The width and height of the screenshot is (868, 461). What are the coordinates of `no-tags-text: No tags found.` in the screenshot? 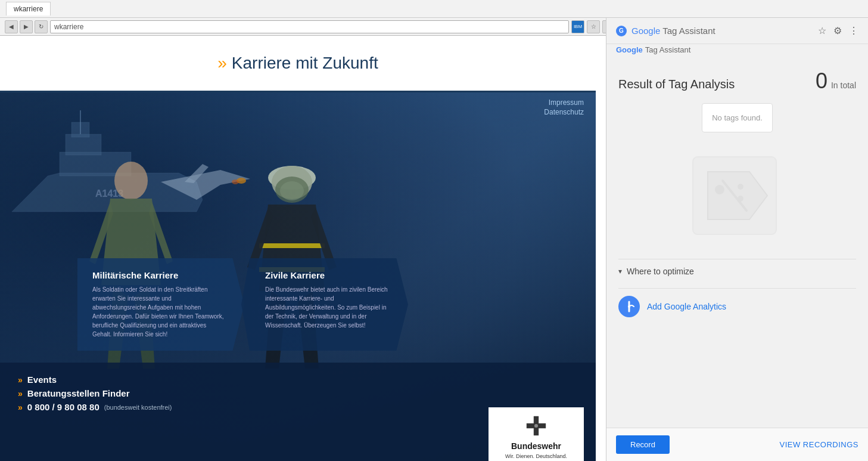 It's located at (738, 118).